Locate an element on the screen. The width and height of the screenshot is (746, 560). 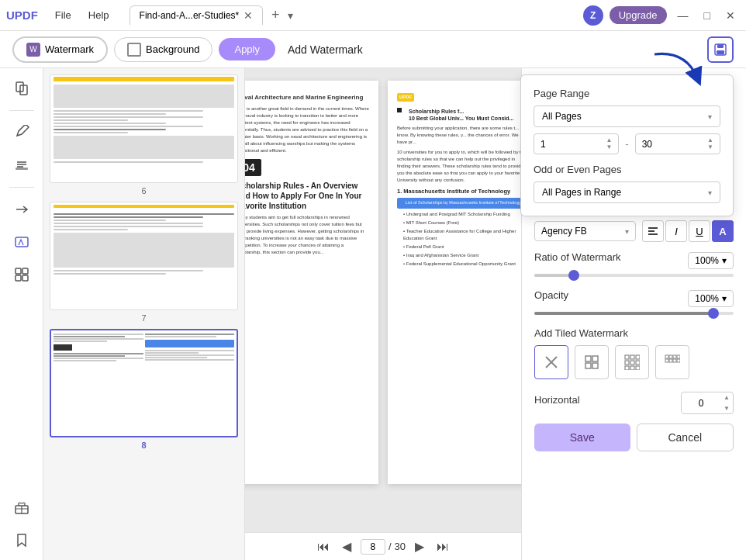
thumbnail-page-7: 7 is located at coordinates (144, 262).